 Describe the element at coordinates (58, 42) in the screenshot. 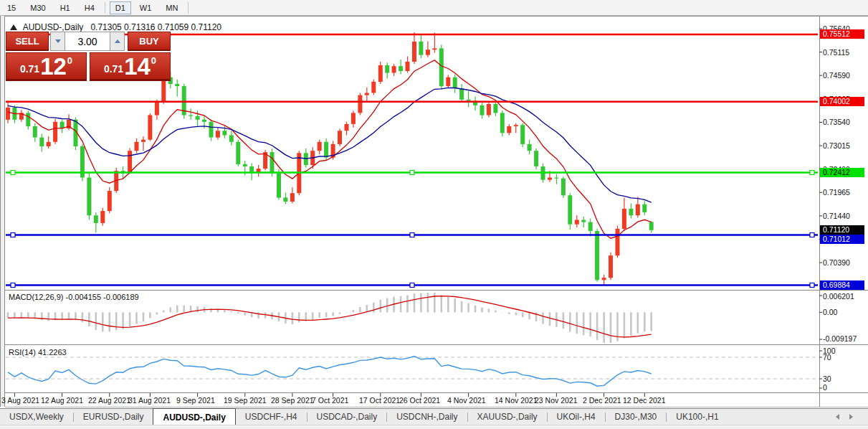

I see `spinner-down-icon` at that location.